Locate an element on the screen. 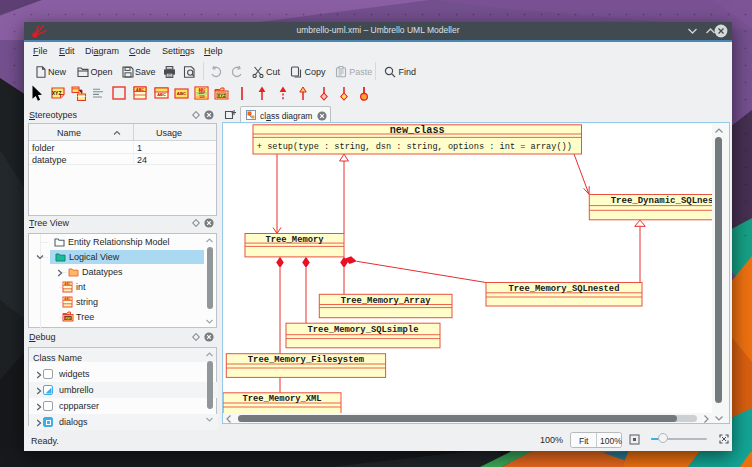 The width and height of the screenshot is (752, 467). svg-text: new_class is located at coordinates (418, 130).